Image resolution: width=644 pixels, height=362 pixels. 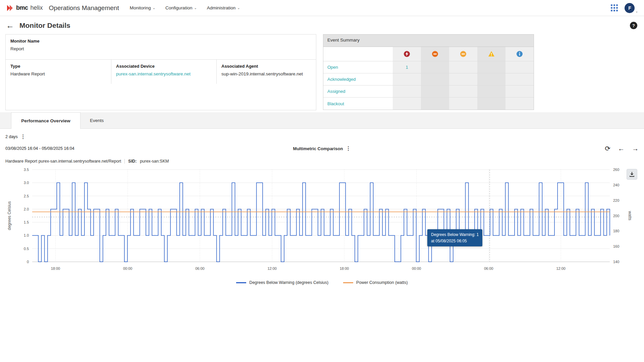 What do you see at coordinates (429, 92) in the screenshot?
I see `event-row-assigned: Assigned` at bounding box center [429, 92].